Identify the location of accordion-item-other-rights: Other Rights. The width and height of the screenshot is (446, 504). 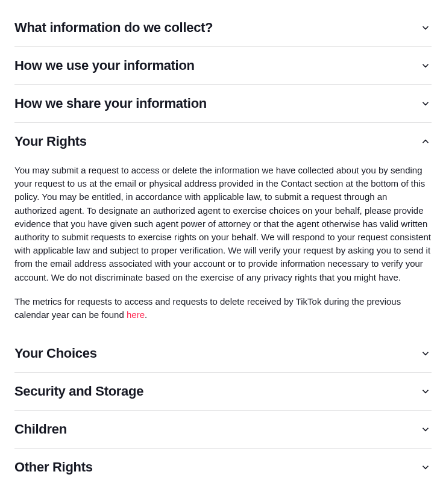
(223, 467).